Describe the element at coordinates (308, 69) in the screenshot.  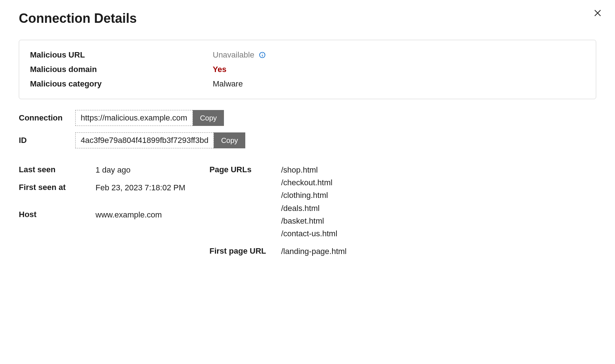
I see `malicious-domain-row: Malicious domain Yes` at that location.